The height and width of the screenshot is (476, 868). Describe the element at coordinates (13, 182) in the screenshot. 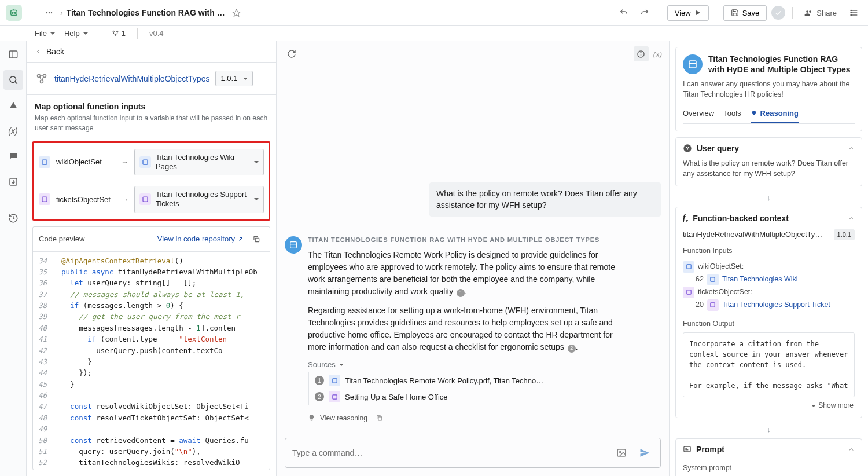

I see `rail-export-icon` at that location.